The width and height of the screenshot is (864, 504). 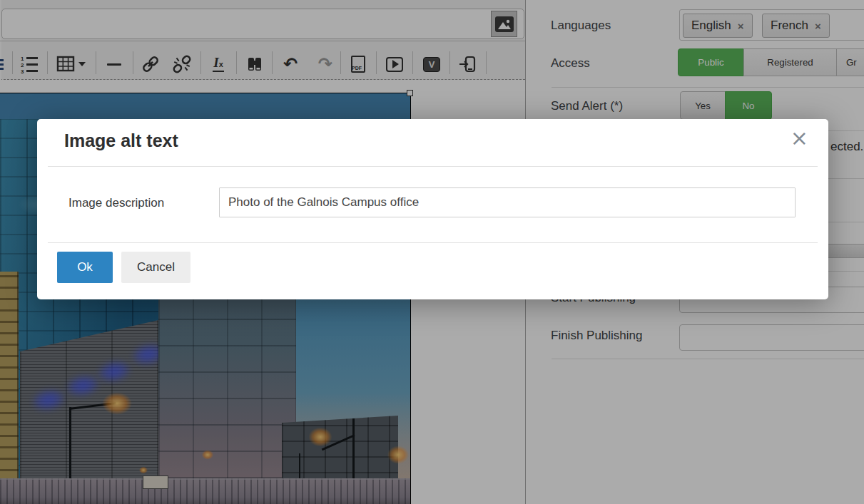 I want to click on image-description-input, so click(x=507, y=202).